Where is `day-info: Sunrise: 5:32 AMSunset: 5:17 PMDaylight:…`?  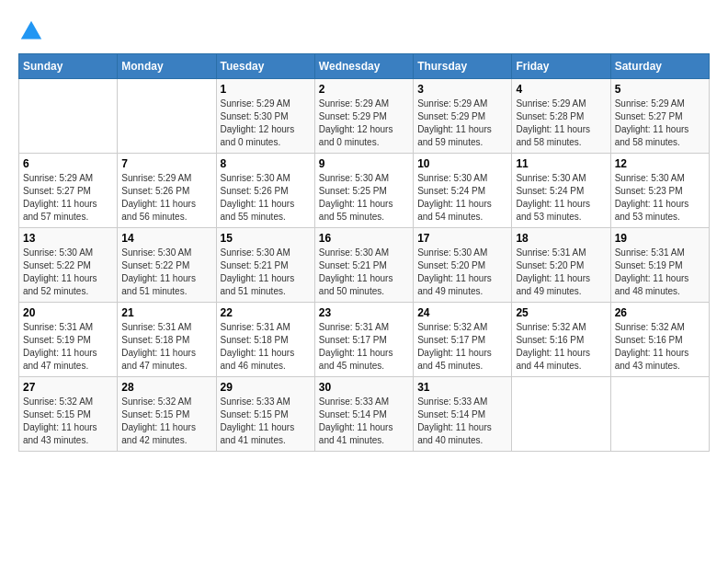 day-info: Sunrise: 5:32 AMSunset: 5:17 PMDaylight:… is located at coordinates (462, 347).